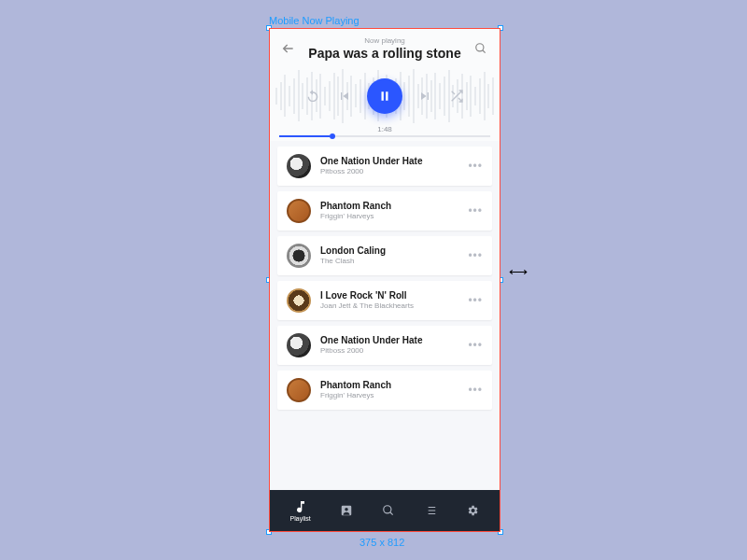 This screenshot has width=747, height=560. Describe the element at coordinates (472, 511) in the screenshot. I see `gear-icon` at that location.